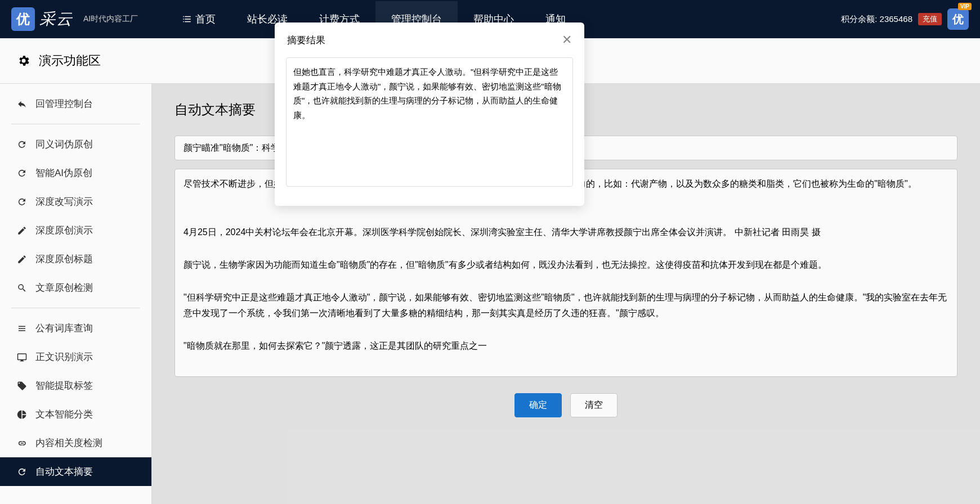 The image size is (980, 504). I want to click on modal-title: 摘要结果, so click(306, 40).